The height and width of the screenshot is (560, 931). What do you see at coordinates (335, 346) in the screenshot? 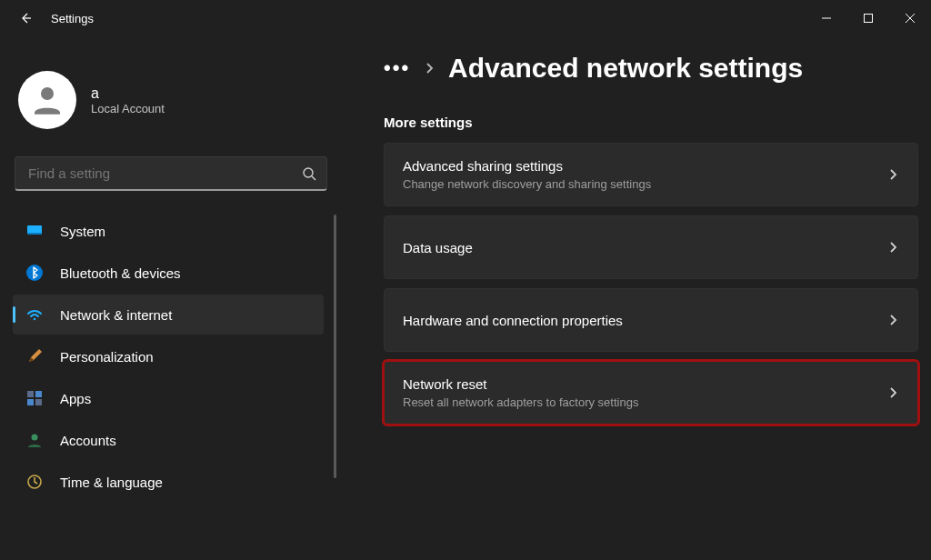
I see `sidebar-scrollbar` at bounding box center [335, 346].